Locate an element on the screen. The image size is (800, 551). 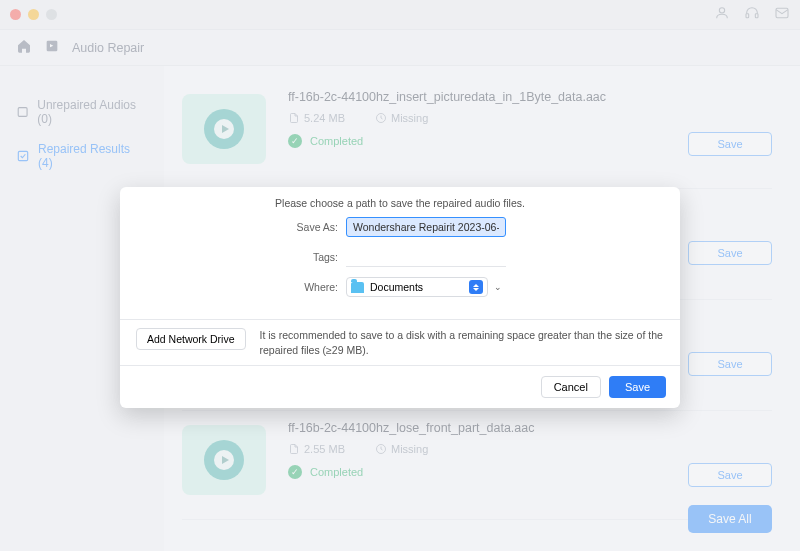
cancel-button: Cancel is located at coordinates (571, 387).